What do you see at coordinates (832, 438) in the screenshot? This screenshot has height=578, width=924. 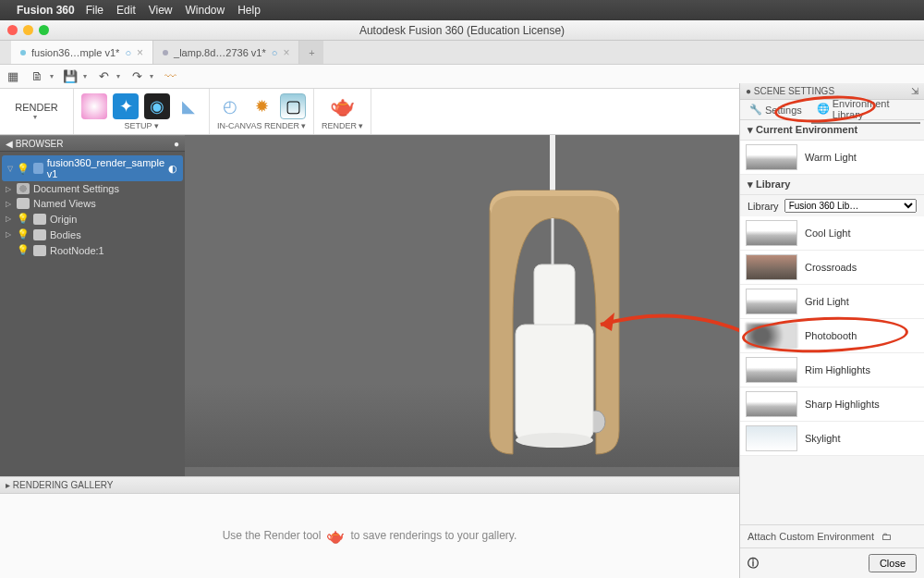 I see `env-item-skylight: Skylight` at bounding box center [832, 438].